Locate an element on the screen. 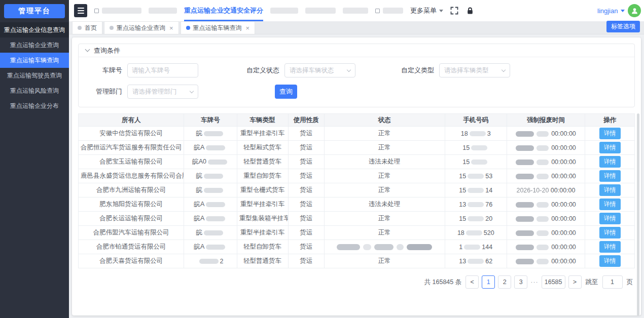  cell-phone: 183 is located at coordinates (476, 134).